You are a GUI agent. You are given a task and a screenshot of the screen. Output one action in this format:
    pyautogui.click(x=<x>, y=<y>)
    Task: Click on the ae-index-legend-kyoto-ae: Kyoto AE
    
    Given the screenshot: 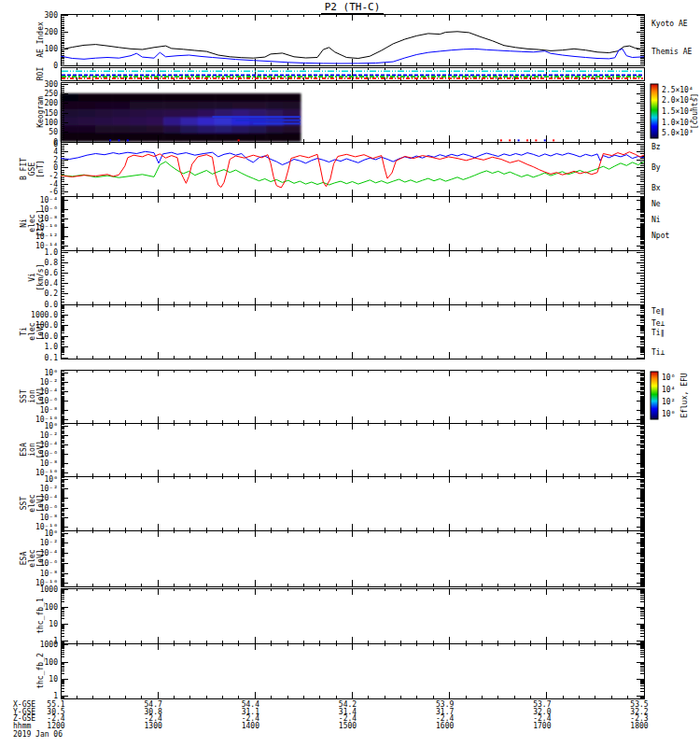 What is the action you would take?
    pyautogui.click(x=670, y=24)
    